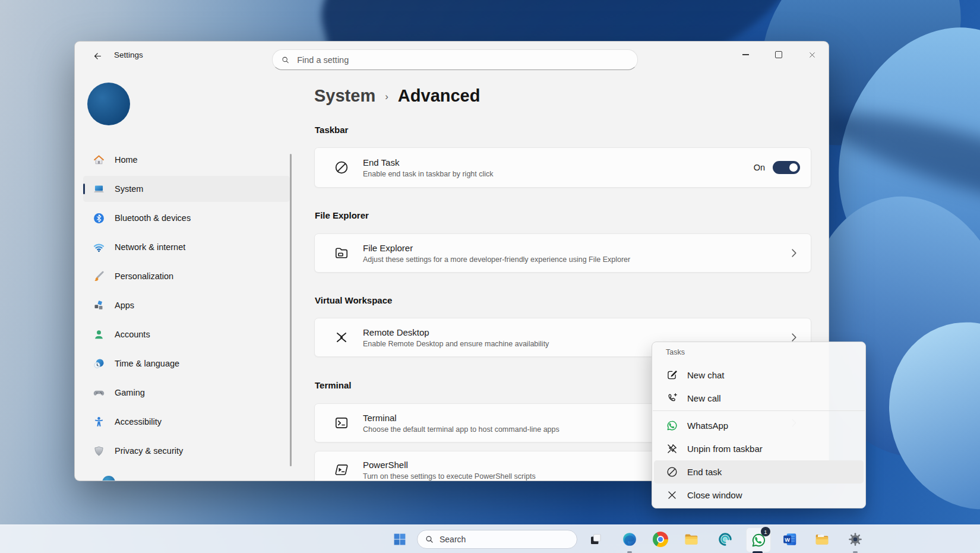 This screenshot has height=553, width=980. What do you see at coordinates (691, 539) in the screenshot?
I see `file-explorer-button` at bounding box center [691, 539].